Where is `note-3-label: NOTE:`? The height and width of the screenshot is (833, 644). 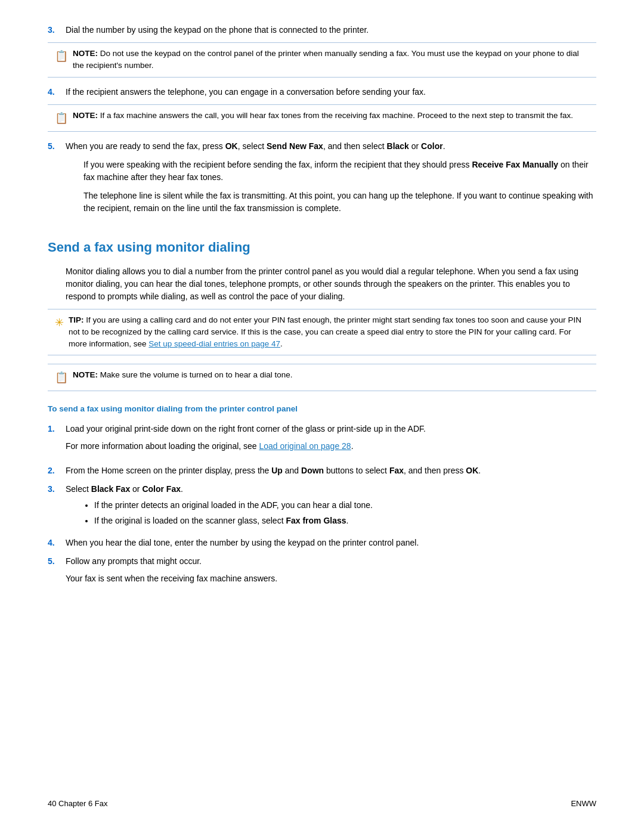
note-3-label: NOTE: is located at coordinates (85, 374).